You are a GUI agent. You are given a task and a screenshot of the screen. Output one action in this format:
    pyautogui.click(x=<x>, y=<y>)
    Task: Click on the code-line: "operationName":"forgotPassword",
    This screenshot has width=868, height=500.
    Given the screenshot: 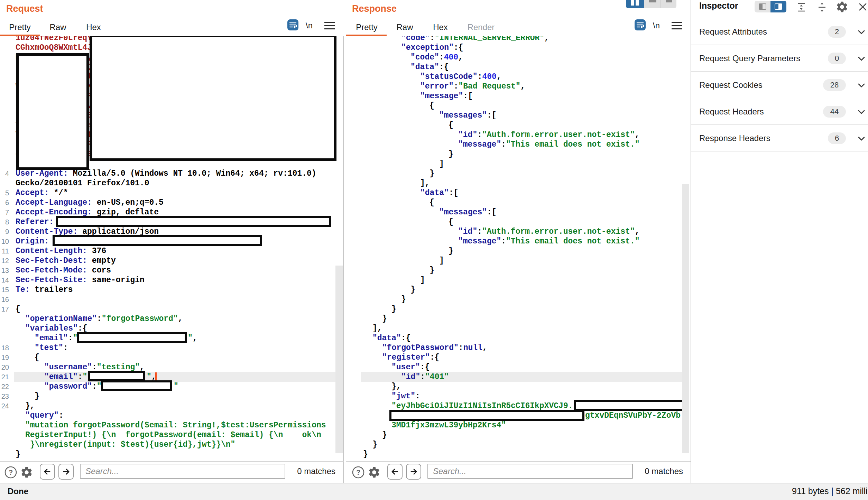 What is the action you would take?
    pyautogui.click(x=172, y=319)
    